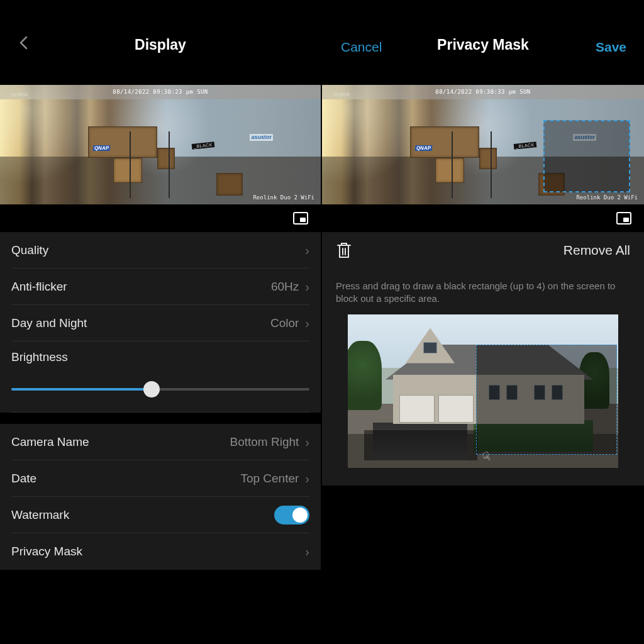 The width and height of the screenshot is (644, 644). Describe the element at coordinates (483, 45) in the screenshot. I see `page-title: Privacy Mask` at that location.